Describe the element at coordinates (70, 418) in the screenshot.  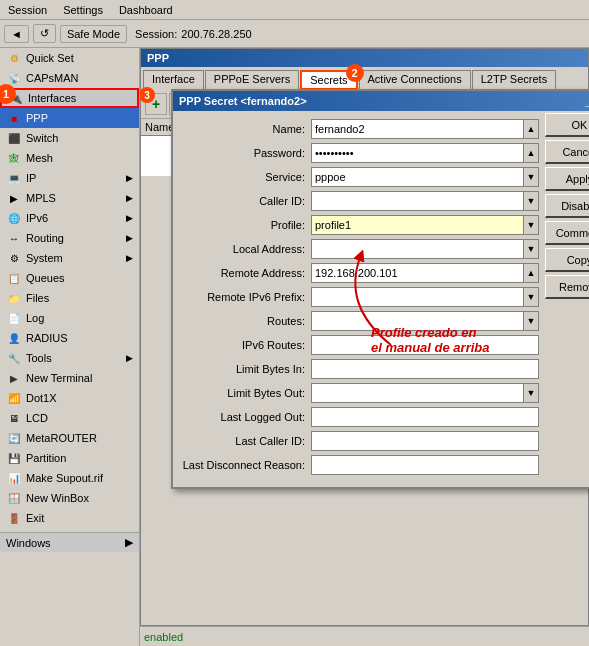
I see `sidebar-item-lcd: 🖥 LCD` at that location.